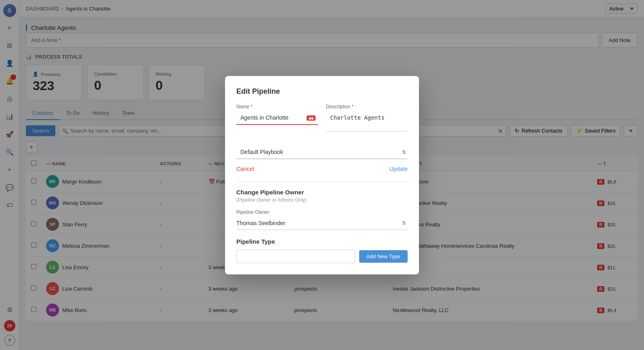  Describe the element at coordinates (367, 107) in the screenshot. I see `description-label: Description *` at that location.